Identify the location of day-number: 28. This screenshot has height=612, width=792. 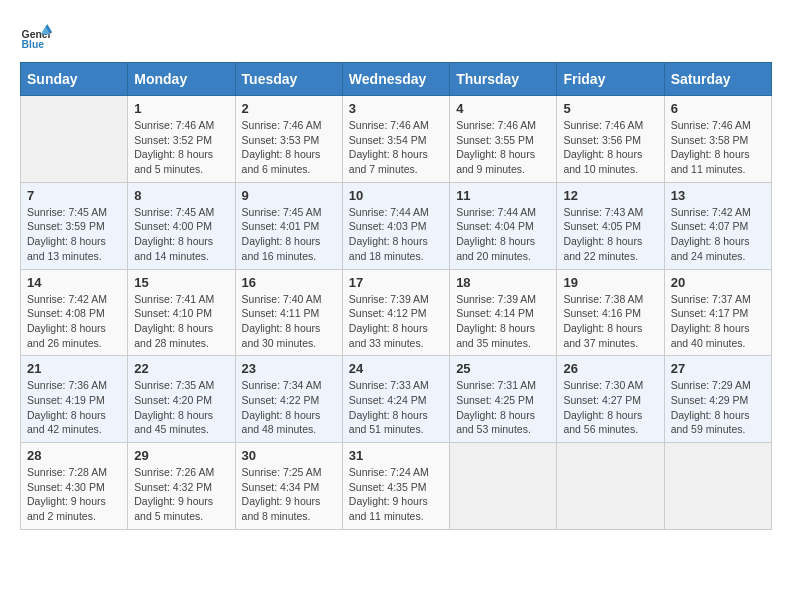
(74, 456).